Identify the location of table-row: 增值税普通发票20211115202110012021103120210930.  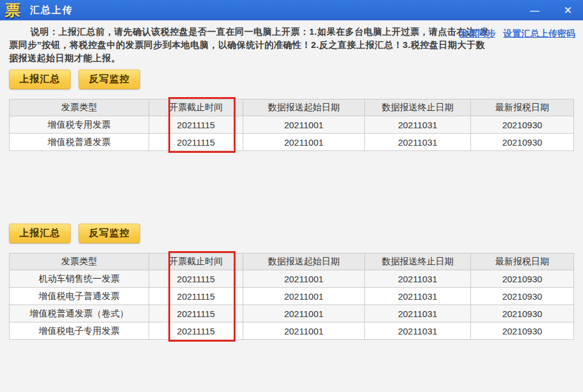
(292, 143).